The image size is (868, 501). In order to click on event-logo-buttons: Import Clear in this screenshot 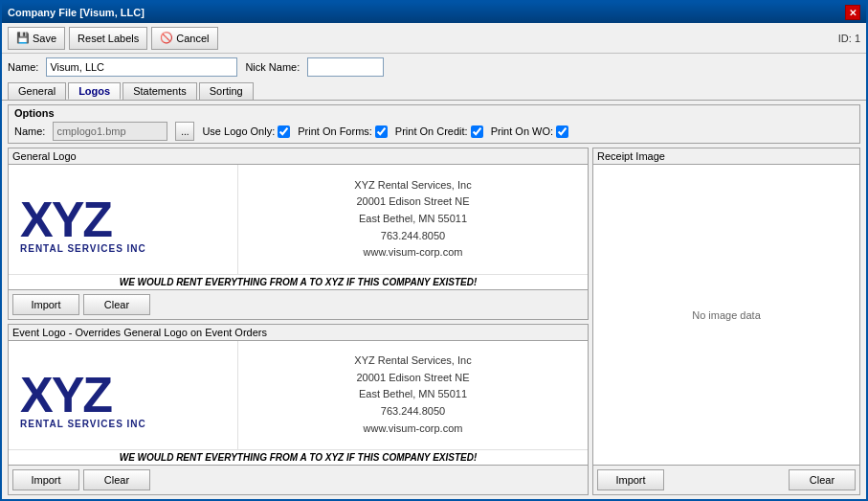, I will do `click(299, 479)`.